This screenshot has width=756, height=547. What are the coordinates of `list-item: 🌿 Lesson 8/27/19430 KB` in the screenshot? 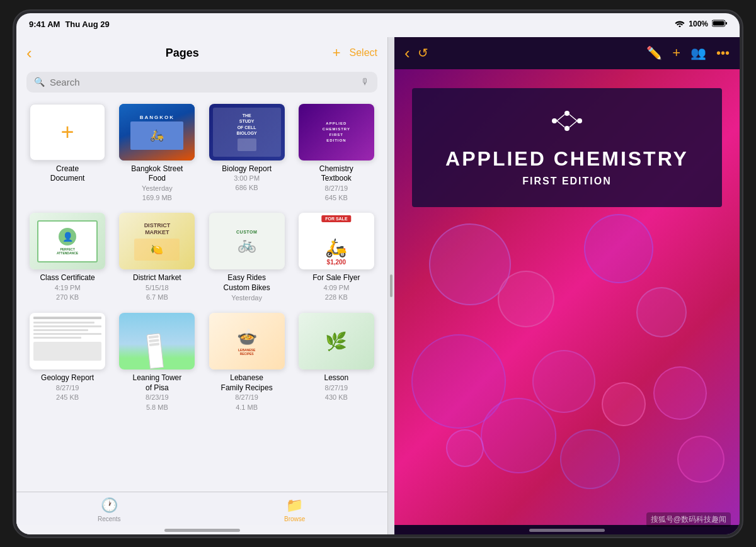 It's located at (336, 363).